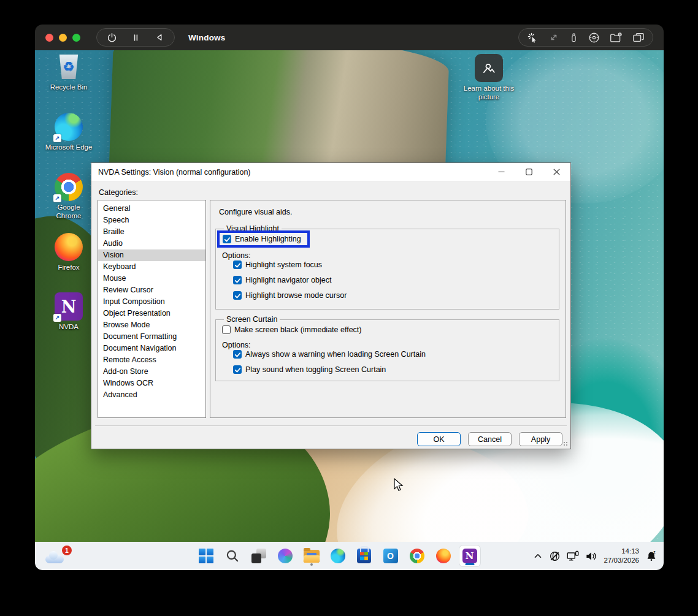 The width and height of the screenshot is (698, 616). What do you see at coordinates (312, 565) in the screenshot?
I see `running-indicator` at bounding box center [312, 565].